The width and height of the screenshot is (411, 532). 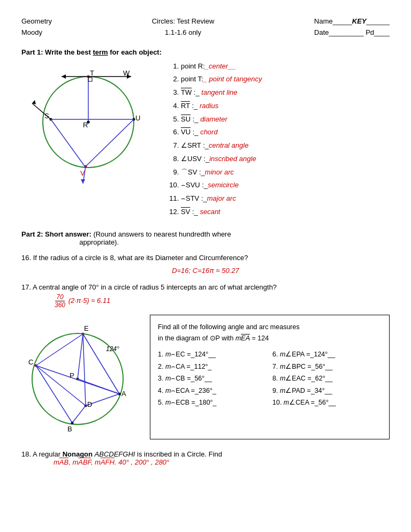 What do you see at coordinates (222, 462) in the screenshot?
I see `part18-formula: mAB, mABF, mAFH. 40° , 200° , 280°` at bounding box center [222, 462].